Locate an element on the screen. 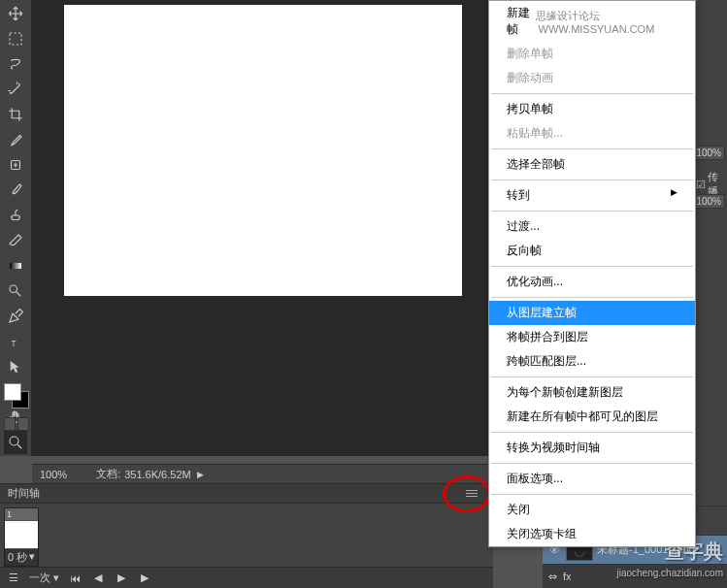 This screenshot has width=727, height=588. menu-new-layer-per-frame: 为每个新帧创建新图层 is located at coordinates (592, 392).